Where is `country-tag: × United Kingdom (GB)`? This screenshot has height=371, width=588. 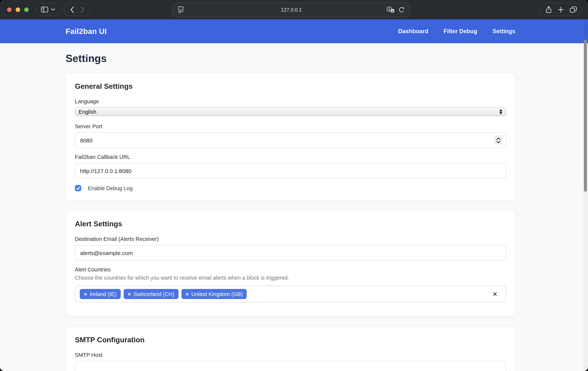
country-tag: × United Kingdom (GB) is located at coordinates (214, 294).